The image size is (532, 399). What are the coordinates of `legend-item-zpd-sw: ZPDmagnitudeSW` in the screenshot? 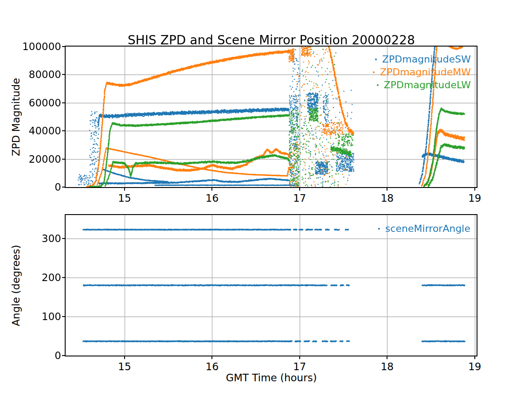 It's located at (422, 59).